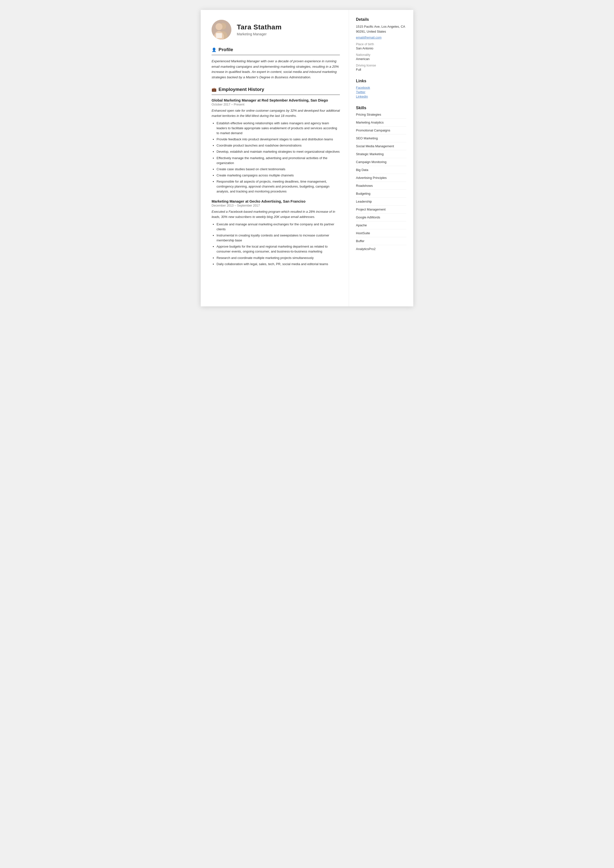 This screenshot has width=614, height=868. What do you see at coordinates (259, 27) in the screenshot?
I see `candidate-name: Tara Statham` at bounding box center [259, 27].